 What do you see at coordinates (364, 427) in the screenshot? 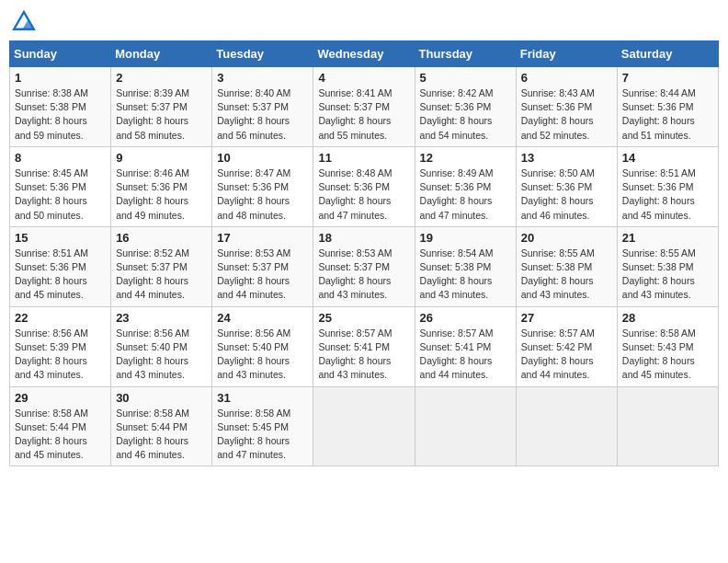
I see `calendar-week-row: 29 Sunrise: 8:58 AM Sunset: 5:44 PM Dayl…` at bounding box center [364, 427].